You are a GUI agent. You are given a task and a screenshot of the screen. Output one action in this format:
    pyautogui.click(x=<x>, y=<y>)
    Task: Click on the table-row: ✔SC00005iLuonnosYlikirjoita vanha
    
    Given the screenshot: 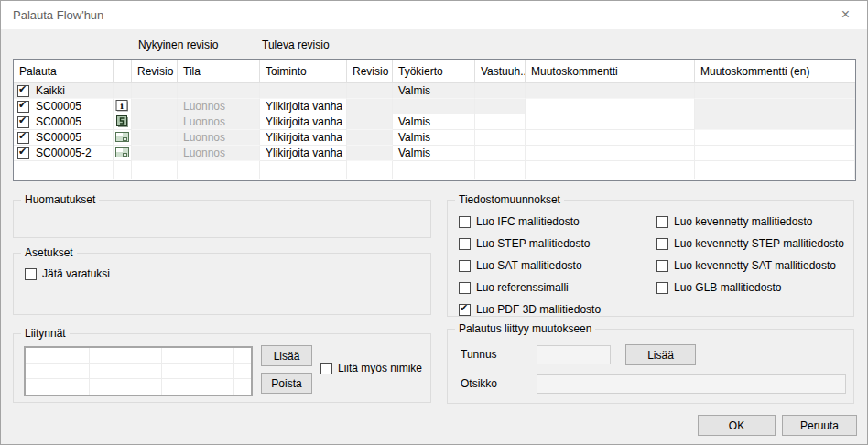 What is the action you would take?
    pyautogui.click(x=434, y=106)
    